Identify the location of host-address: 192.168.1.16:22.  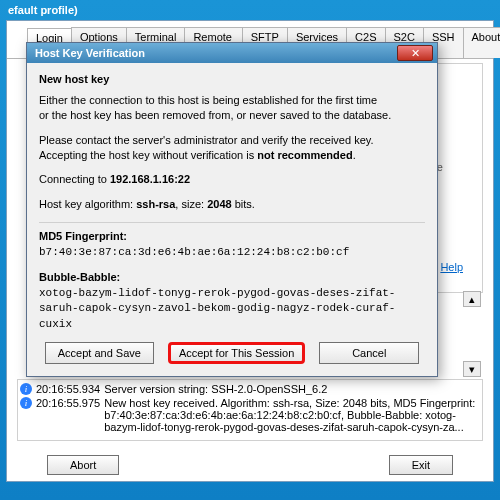
(150, 179).